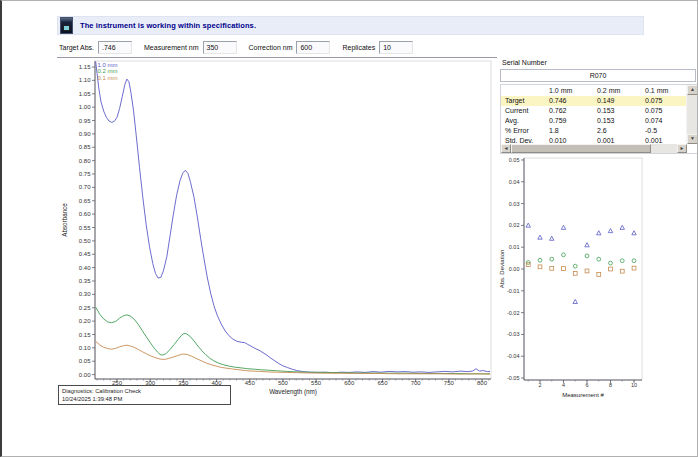 Image resolution: width=698 pixels, height=457 pixels. I want to click on scroll-up-arrow-icon: ▲, so click(692, 90).